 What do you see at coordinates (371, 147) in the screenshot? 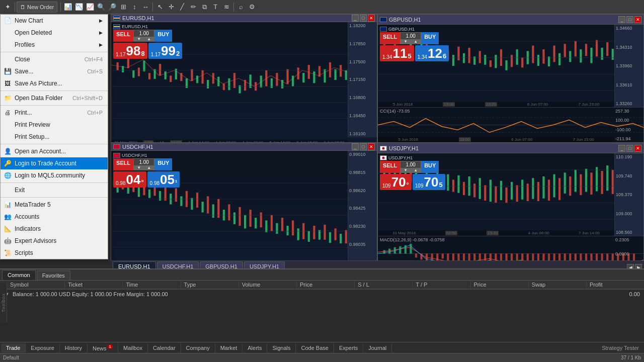
I see `chart-usdchf-close: ✕` at bounding box center [371, 147].